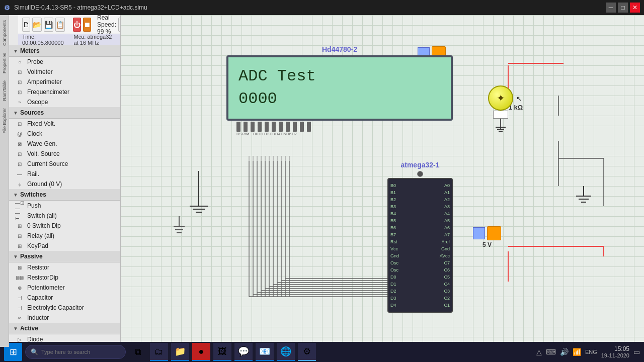 The width and height of the screenshot is (644, 362). Describe the element at coordinates (16, 256) in the screenshot. I see `passive-arrow: ▼` at that location.